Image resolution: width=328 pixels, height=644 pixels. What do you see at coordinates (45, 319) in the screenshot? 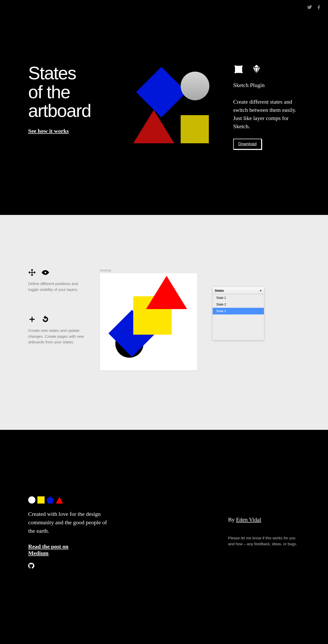
I see `refresh-icon` at bounding box center [45, 319].